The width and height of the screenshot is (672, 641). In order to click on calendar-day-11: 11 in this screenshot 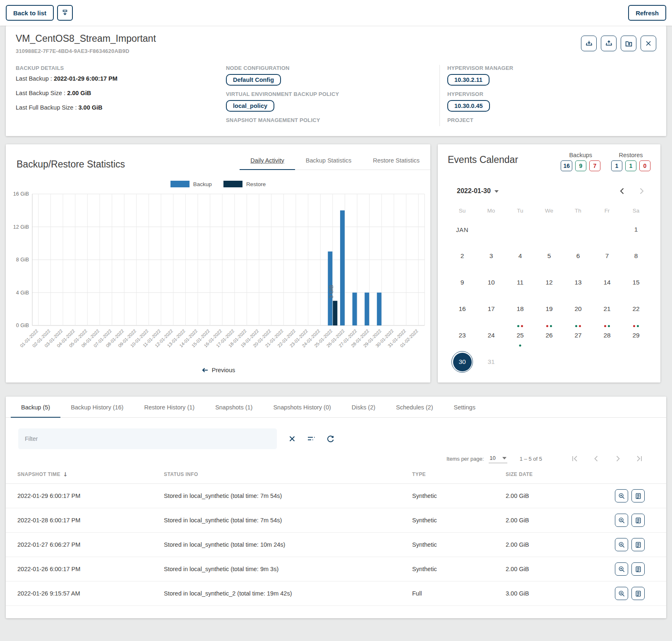, I will do `click(520, 282)`.